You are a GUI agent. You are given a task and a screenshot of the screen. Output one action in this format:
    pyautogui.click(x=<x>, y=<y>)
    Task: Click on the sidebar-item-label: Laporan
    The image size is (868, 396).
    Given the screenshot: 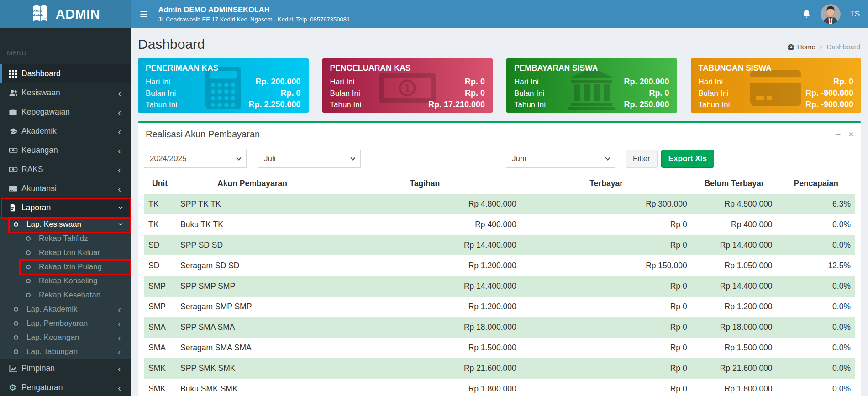 What is the action you would take?
    pyautogui.click(x=36, y=208)
    